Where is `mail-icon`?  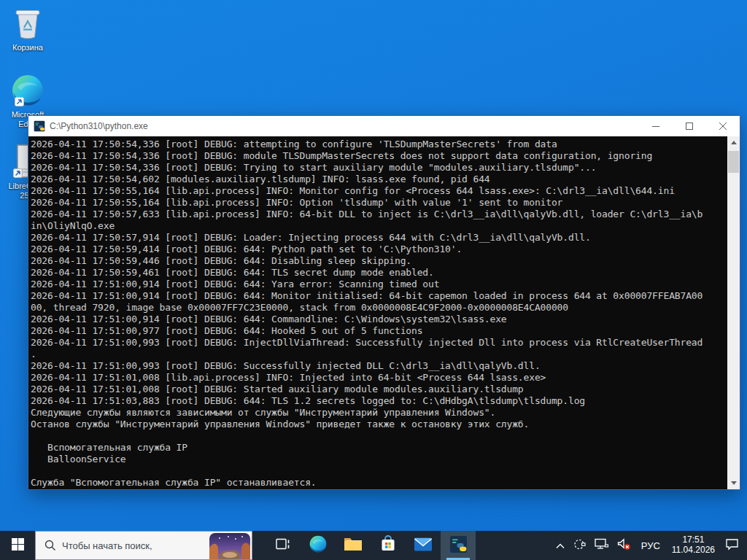
mail-icon is located at coordinates (423, 545).